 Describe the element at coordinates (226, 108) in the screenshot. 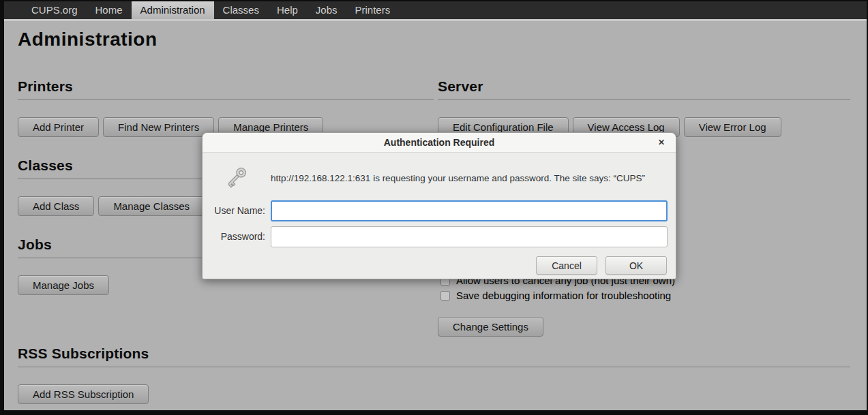

I see `printers-section: Printers Add Printer Find New Printers M…` at that location.